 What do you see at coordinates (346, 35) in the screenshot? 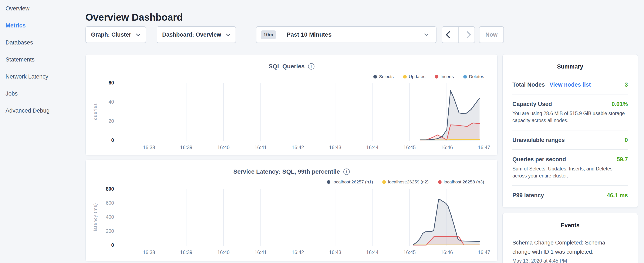
I see `time-range-dropdown: 10m Past 10 Minutes` at bounding box center [346, 35].